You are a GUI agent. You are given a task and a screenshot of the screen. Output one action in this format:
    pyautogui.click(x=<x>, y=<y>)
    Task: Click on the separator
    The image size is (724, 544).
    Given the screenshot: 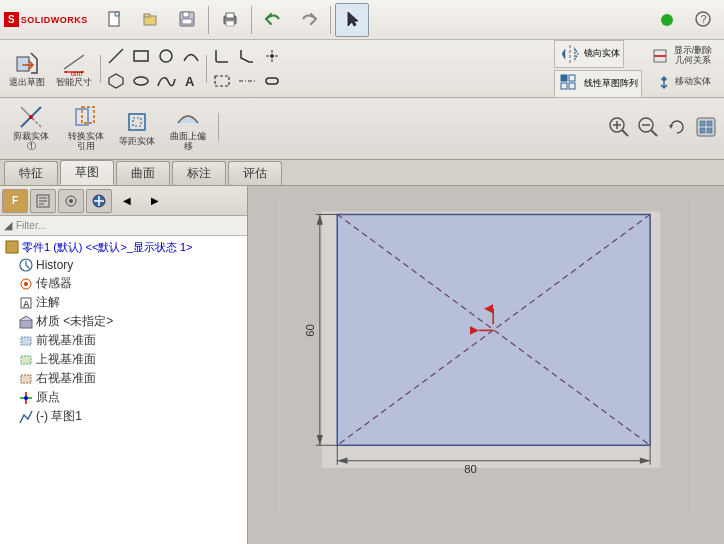 What is the action you would take?
    pyautogui.click(x=208, y=20)
    